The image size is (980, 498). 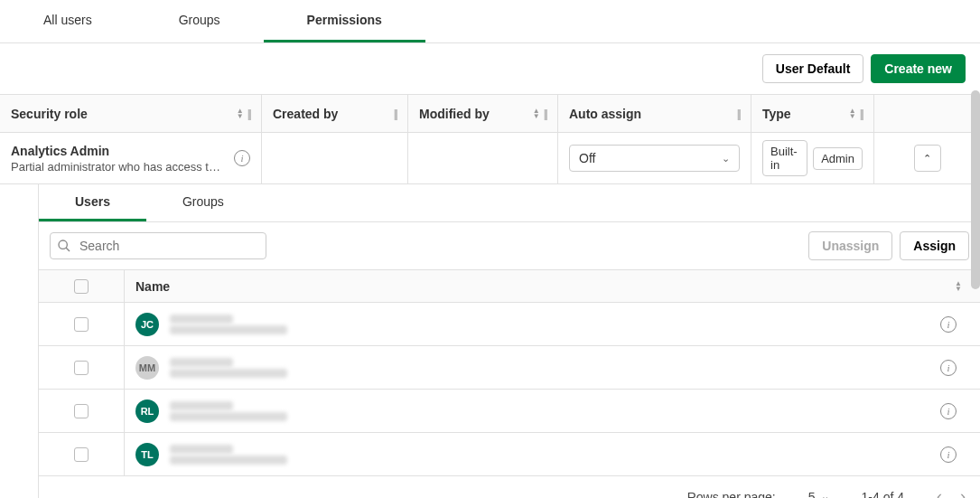 I want to click on sub-tab-users: Users, so click(x=92, y=202).